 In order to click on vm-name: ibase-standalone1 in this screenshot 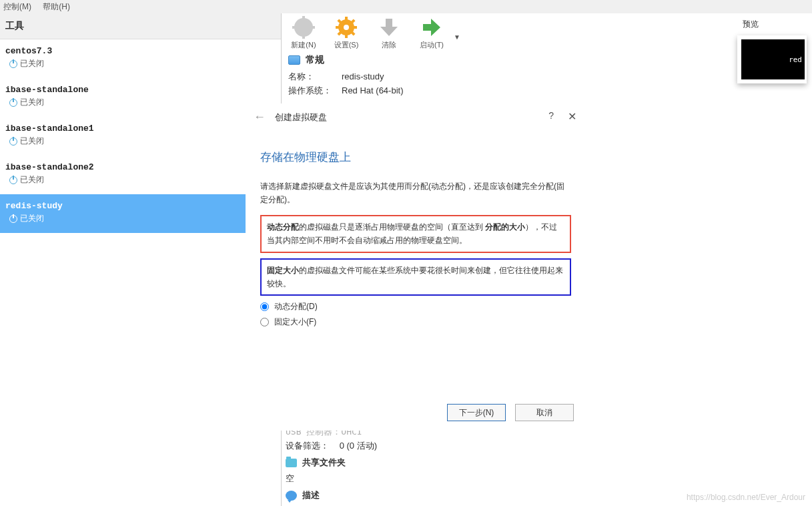, I will do `click(140, 128)`.